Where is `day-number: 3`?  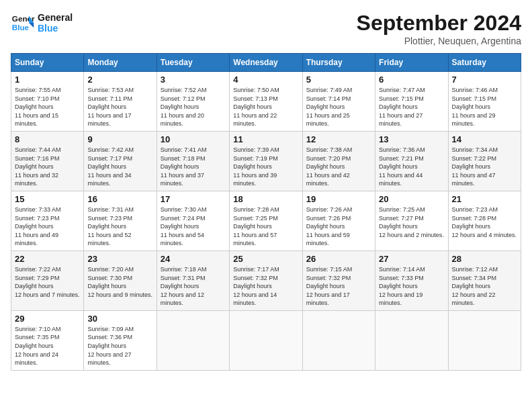
day-number: 3 is located at coordinates (193, 79).